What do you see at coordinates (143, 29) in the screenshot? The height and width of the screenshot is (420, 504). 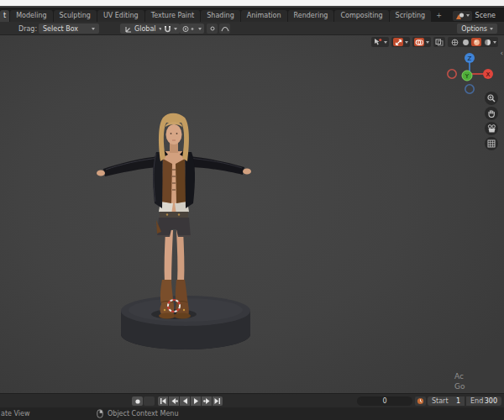 I see `transform-orientation-dropdown: Global` at bounding box center [143, 29].